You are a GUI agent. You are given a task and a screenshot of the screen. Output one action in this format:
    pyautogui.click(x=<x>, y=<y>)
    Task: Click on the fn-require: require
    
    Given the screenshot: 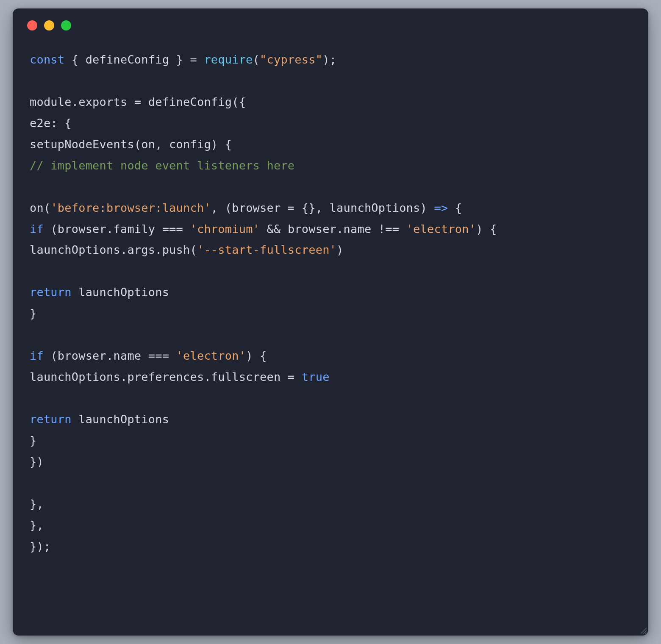 What is the action you would take?
    pyautogui.click(x=228, y=59)
    